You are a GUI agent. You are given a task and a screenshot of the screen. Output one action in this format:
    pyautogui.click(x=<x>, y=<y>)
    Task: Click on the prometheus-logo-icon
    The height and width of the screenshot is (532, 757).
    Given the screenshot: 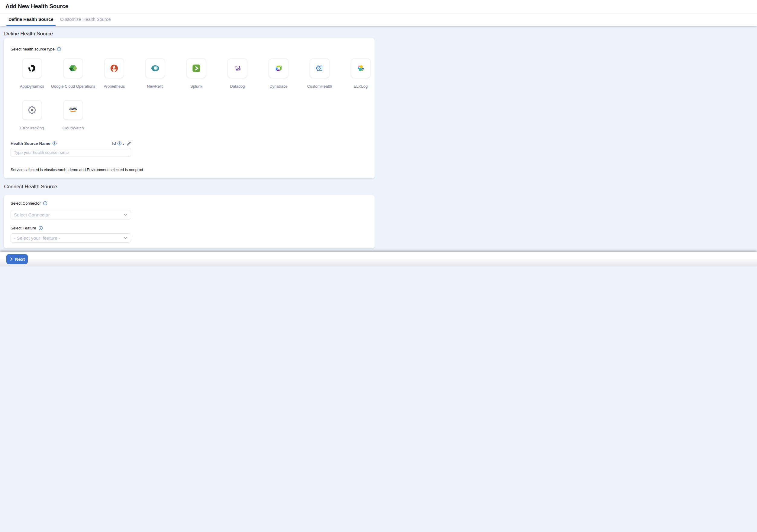 What is the action you would take?
    pyautogui.click(x=114, y=68)
    